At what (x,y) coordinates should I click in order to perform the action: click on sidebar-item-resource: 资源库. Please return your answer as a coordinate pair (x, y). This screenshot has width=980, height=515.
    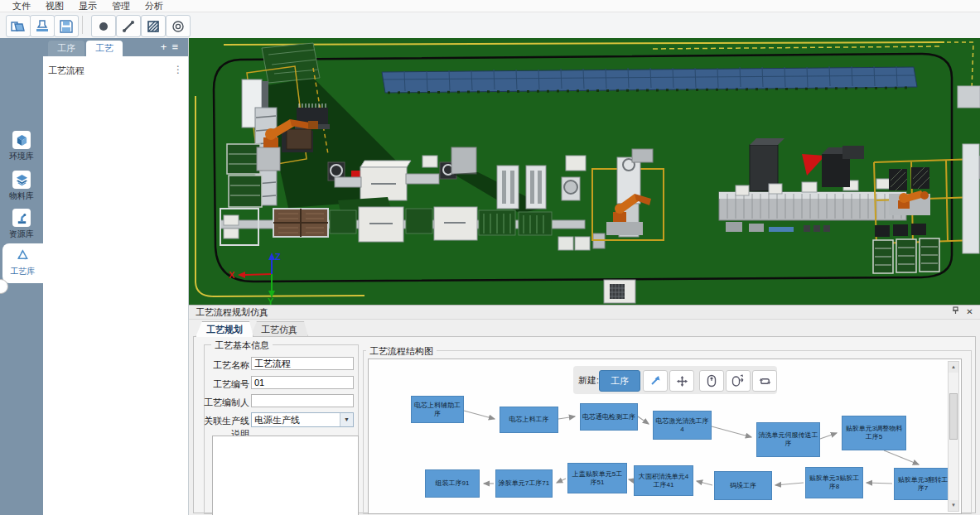
    Looking at the image, I should click on (22, 229).